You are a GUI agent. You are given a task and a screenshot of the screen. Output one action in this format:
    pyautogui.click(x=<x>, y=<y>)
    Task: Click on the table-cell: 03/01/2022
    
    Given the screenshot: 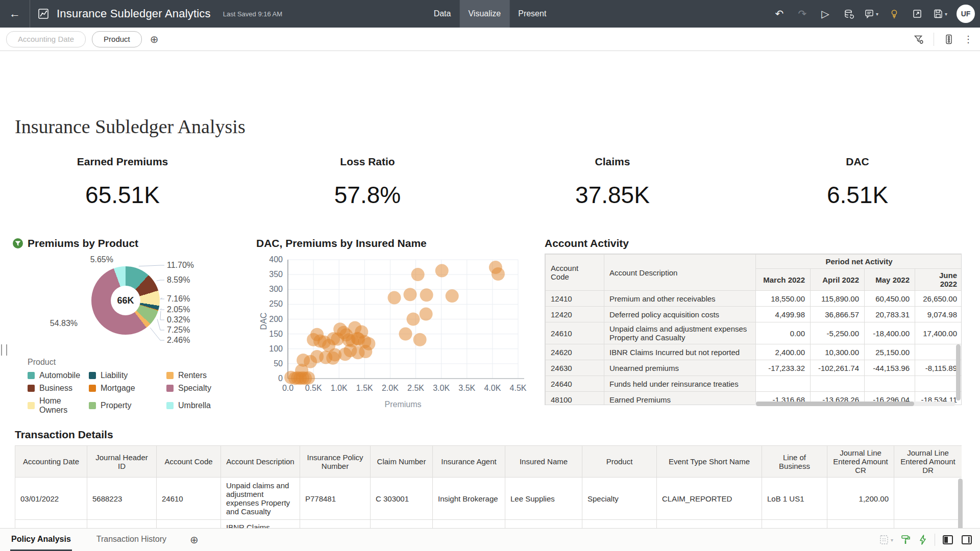 What is the action you would take?
    pyautogui.click(x=51, y=499)
    